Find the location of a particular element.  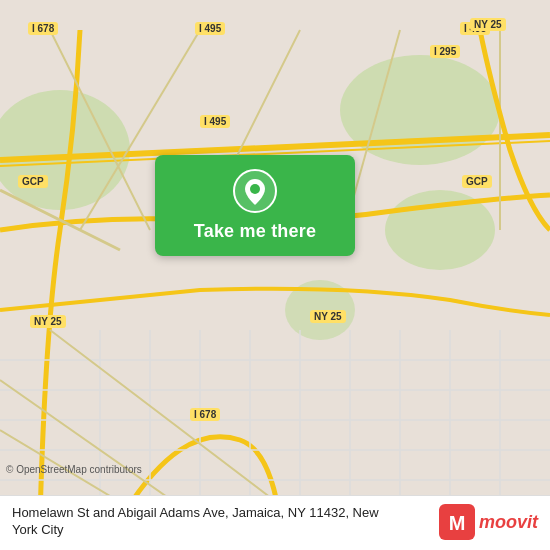

bottom-left: Homelawn St and Abigail Adams Ave, Jamai… is located at coordinates (197, 522).